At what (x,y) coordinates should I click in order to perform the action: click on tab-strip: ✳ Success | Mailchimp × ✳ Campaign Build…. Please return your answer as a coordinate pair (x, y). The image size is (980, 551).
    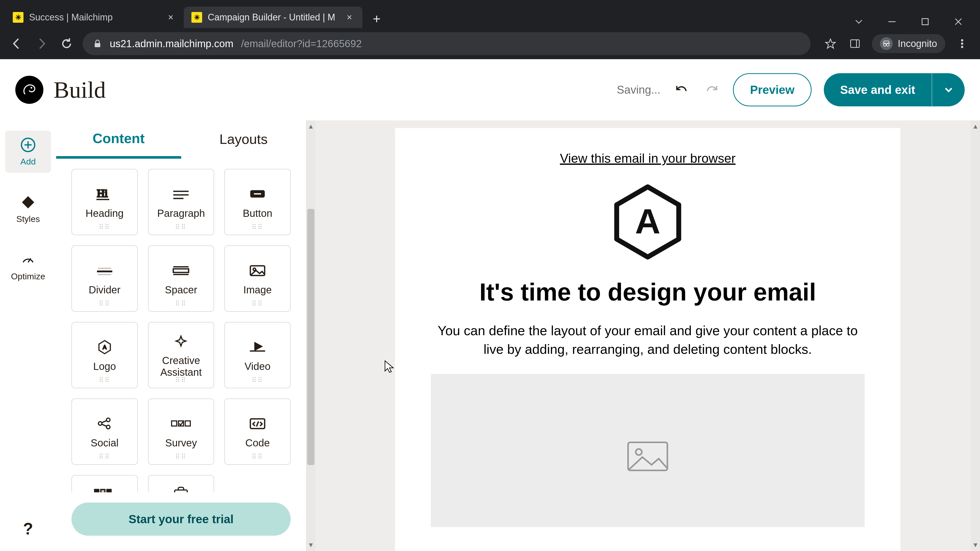
    Looking at the image, I should click on (490, 14).